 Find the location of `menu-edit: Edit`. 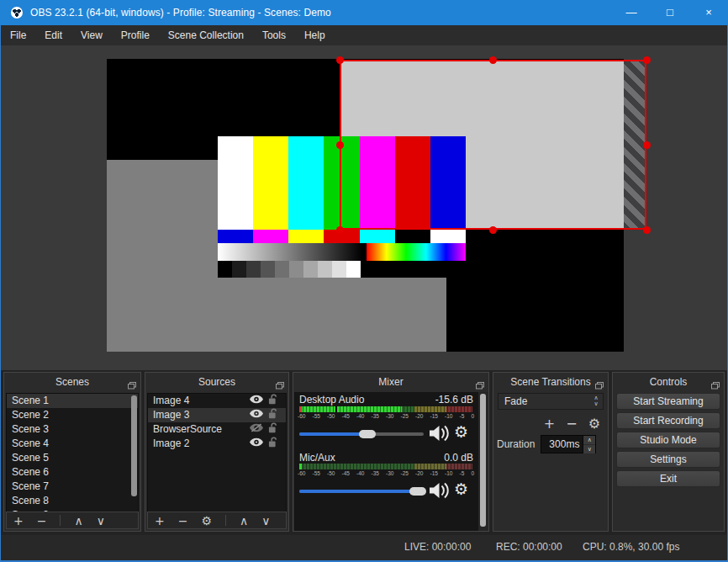

menu-edit: Edit is located at coordinates (54, 35).